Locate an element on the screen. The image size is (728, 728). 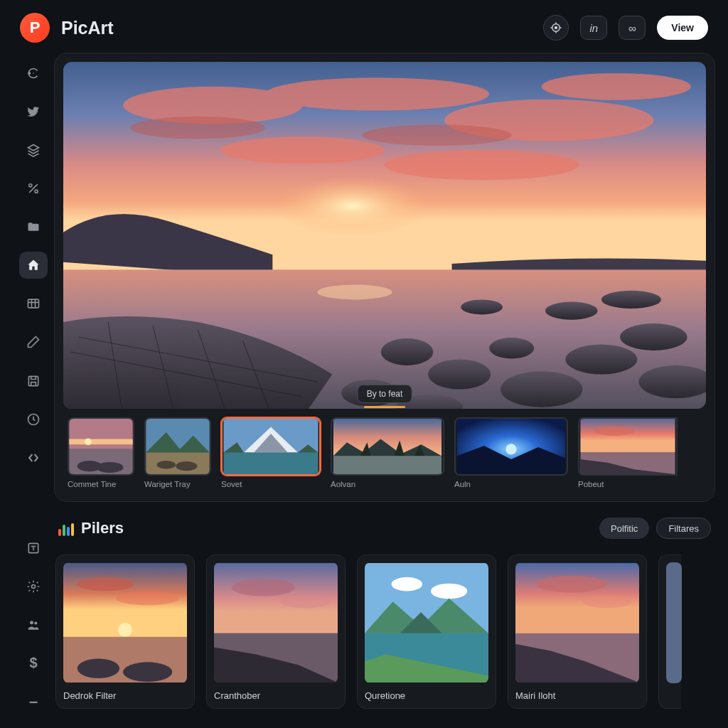
thumbnail-item: Pobeut is located at coordinates (628, 453).